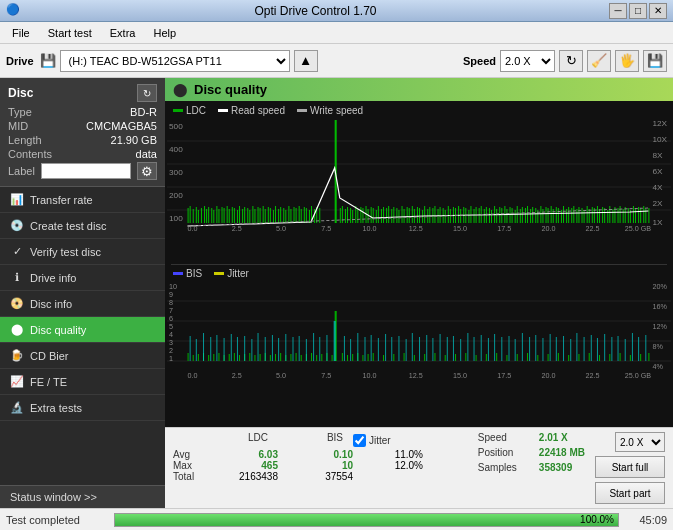 The height and width of the screenshot is (530, 673). Describe the element at coordinates (82, 154) in the screenshot. I see `disc-contents-row: Contents data` at that location.